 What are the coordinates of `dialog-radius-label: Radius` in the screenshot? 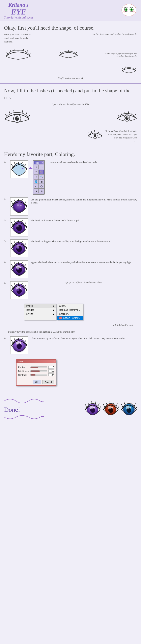 It's located at (24, 367).